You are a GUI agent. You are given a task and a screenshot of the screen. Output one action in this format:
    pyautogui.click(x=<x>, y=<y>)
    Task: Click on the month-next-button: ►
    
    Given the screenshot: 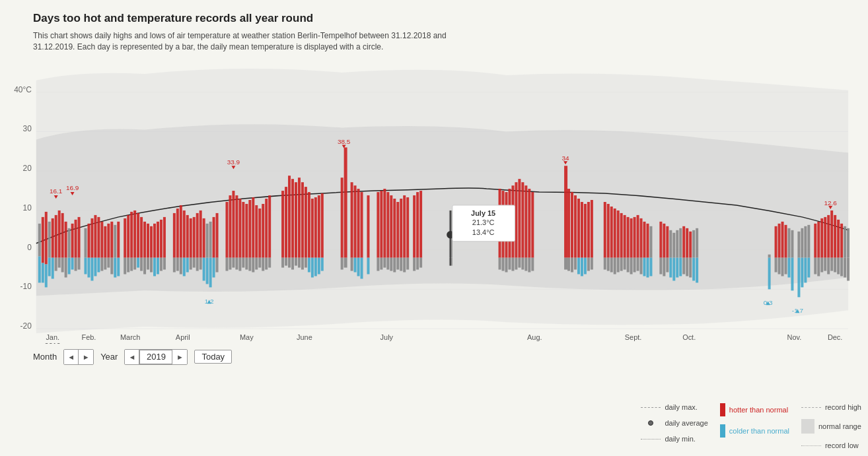 What is the action you would take?
    pyautogui.click(x=86, y=357)
    